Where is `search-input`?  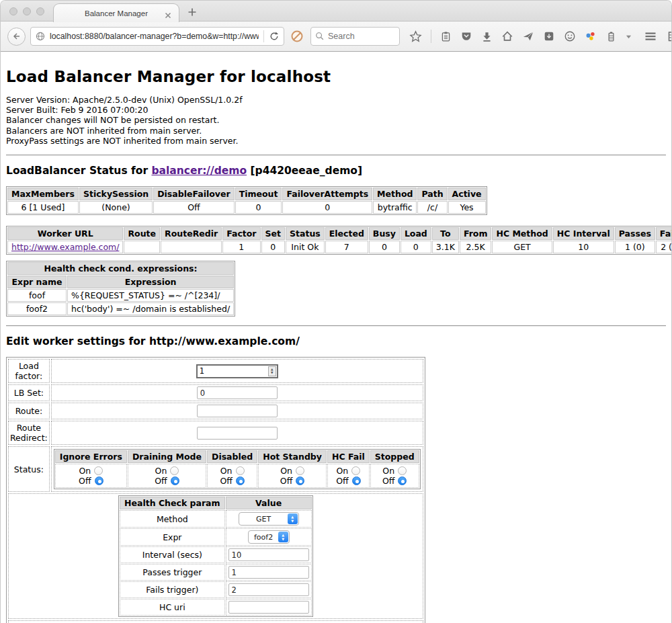 search-input is located at coordinates (362, 36).